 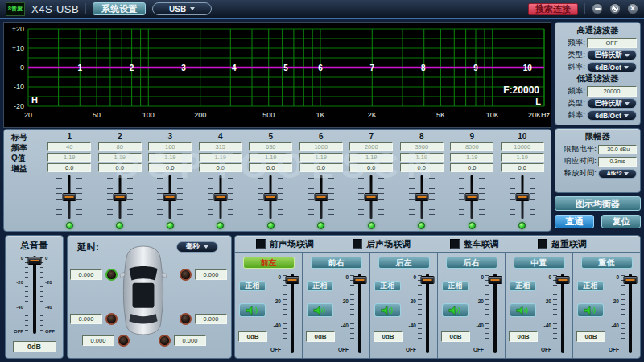 I want to click on delay-indicator-sub-right, so click(x=164, y=341).